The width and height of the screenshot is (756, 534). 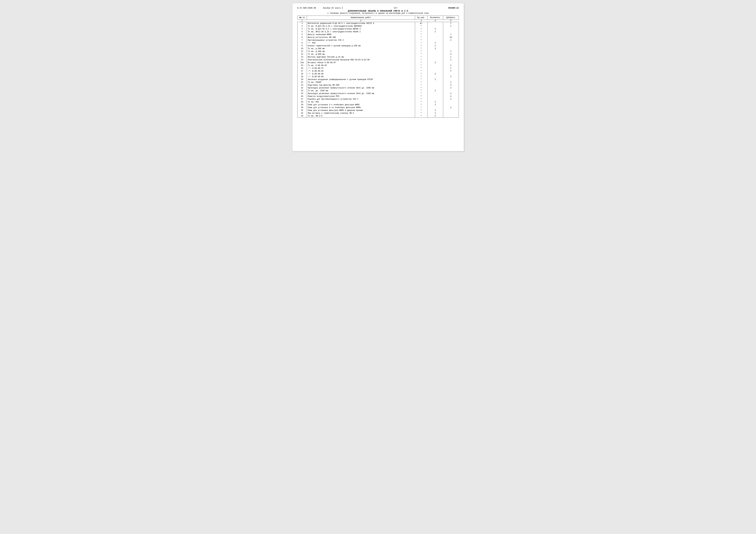 I want to click on row-name: Рама для установки 6-ти ячейковых фильтр…, so click(x=361, y=108).